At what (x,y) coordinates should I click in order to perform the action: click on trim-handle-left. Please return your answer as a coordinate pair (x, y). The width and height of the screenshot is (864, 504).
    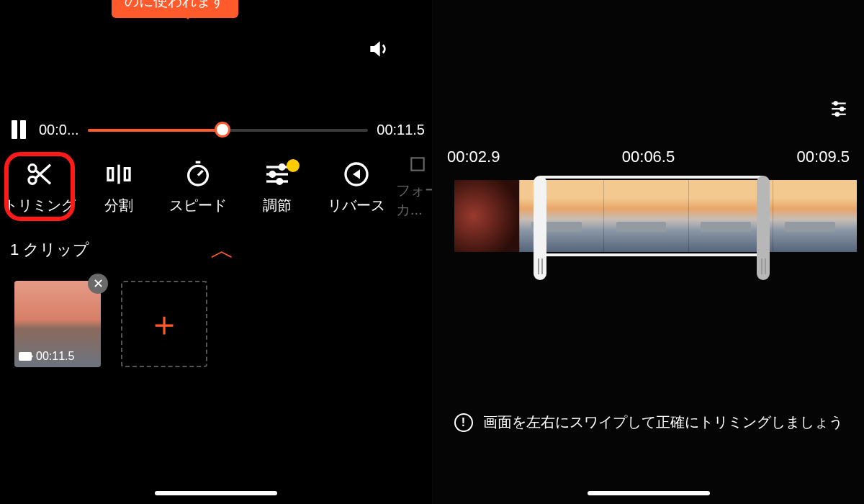
    Looking at the image, I should click on (540, 228).